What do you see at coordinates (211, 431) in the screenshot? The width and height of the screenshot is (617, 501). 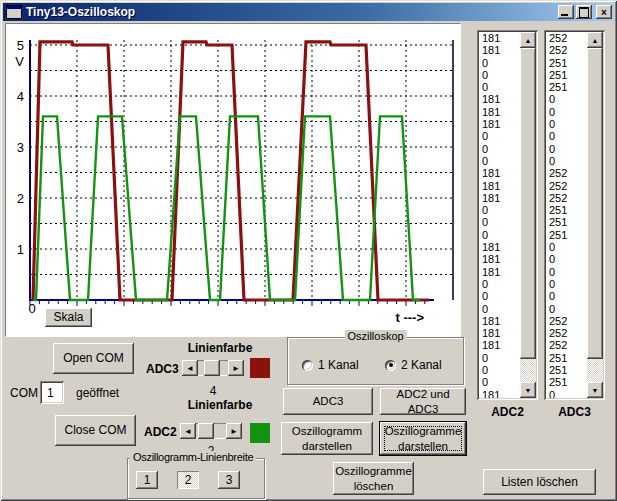 I see `adc2-color-scrollbar: ◄ ►` at bounding box center [211, 431].